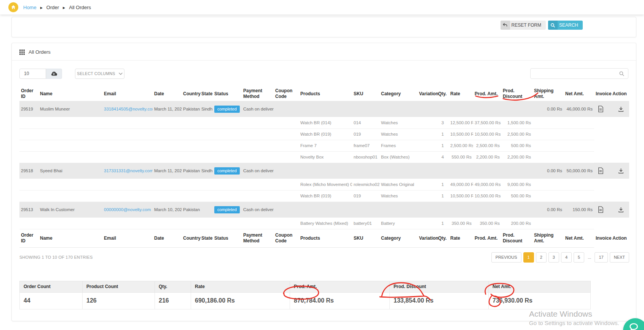  I want to click on product-row: Rolex (Micho Movement) 02 rolexmicho02 W…, so click(324, 184).